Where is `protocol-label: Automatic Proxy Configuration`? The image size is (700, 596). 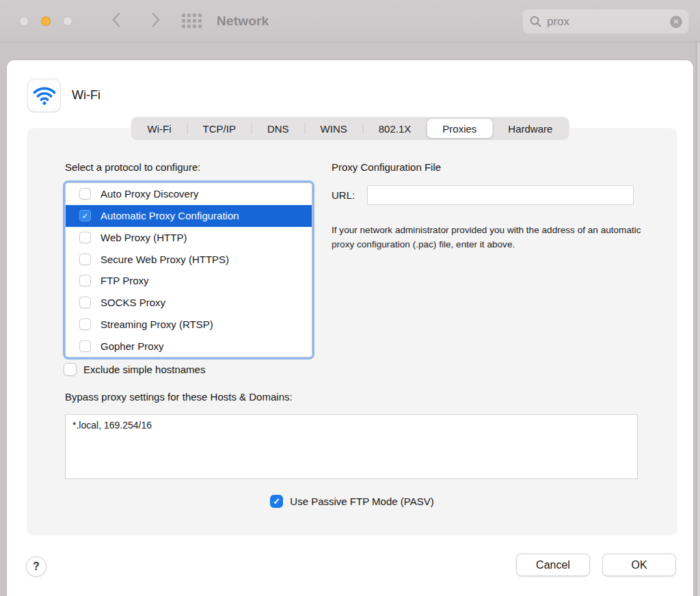
protocol-label: Automatic Proxy Configuration is located at coordinates (170, 216).